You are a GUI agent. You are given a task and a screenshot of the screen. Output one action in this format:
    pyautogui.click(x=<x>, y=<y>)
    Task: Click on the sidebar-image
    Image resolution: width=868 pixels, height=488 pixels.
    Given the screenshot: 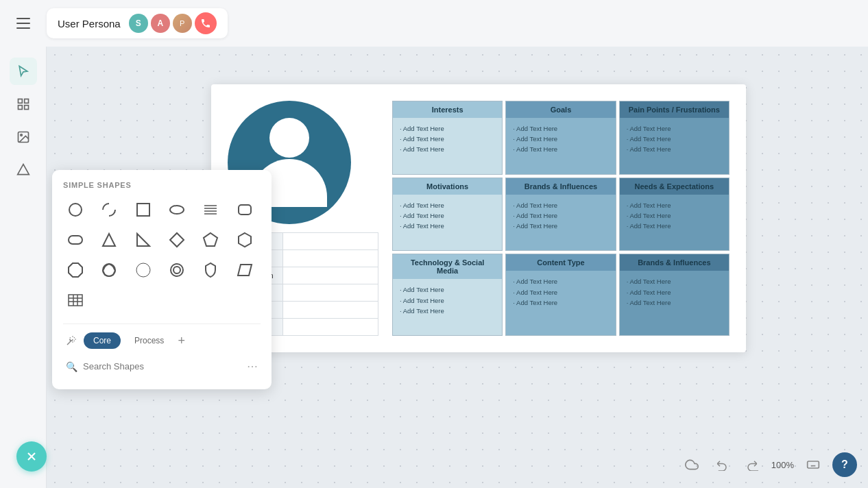 What is the action you would take?
    pyautogui.click(x=23, y=137)
    